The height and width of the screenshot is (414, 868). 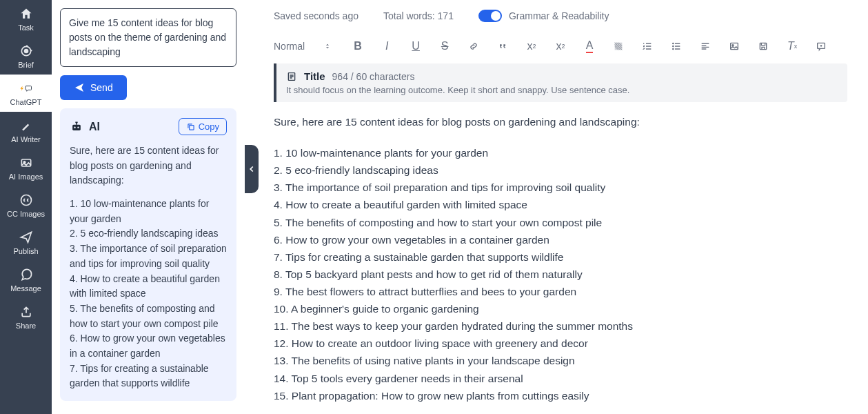 I want to click on doc-item: 12. How to create an outdoor living spac…, so click(x=561, y=344).